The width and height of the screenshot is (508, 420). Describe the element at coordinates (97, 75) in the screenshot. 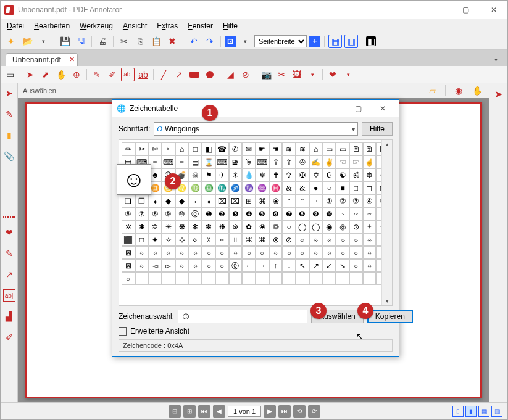

I see `pen-icon: ✎` at that location.